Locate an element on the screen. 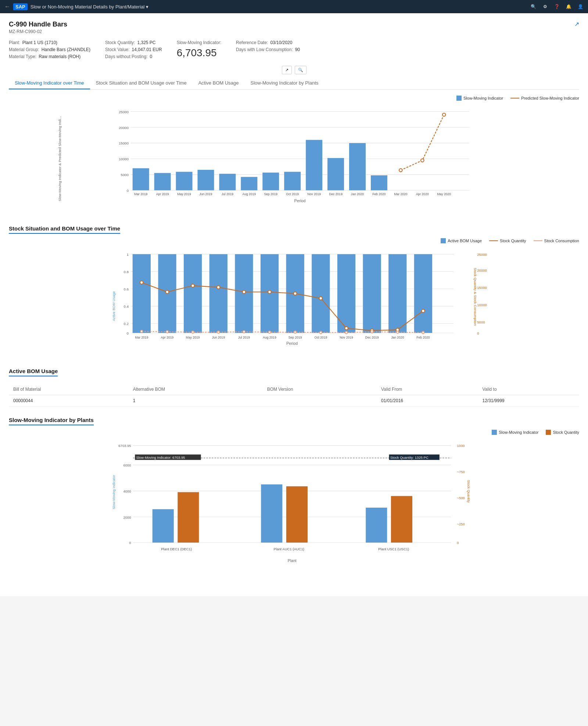 The height and width of the screenshot is (726, 588). share-icon: ↗ is located at coordinates (577, 24).